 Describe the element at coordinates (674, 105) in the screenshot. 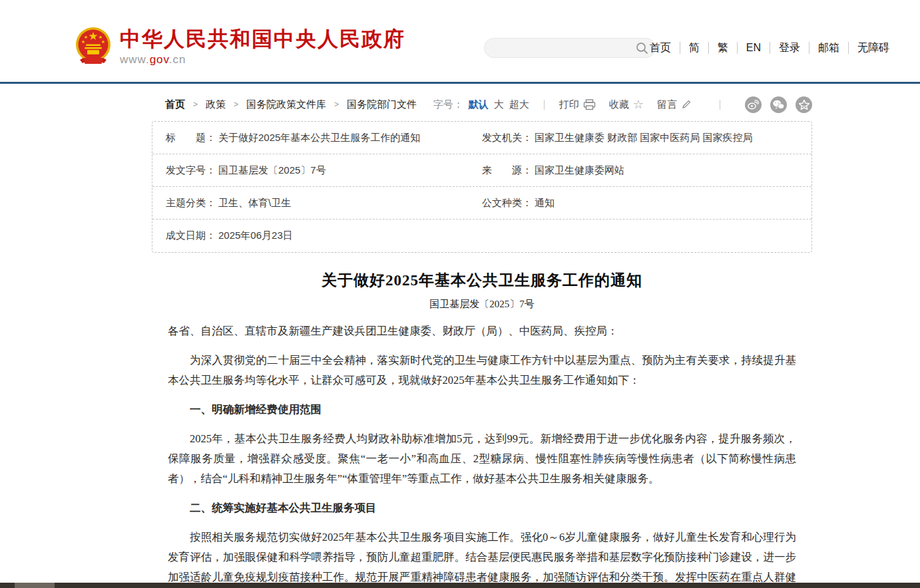

I see `comment-button: 留言` at that location.